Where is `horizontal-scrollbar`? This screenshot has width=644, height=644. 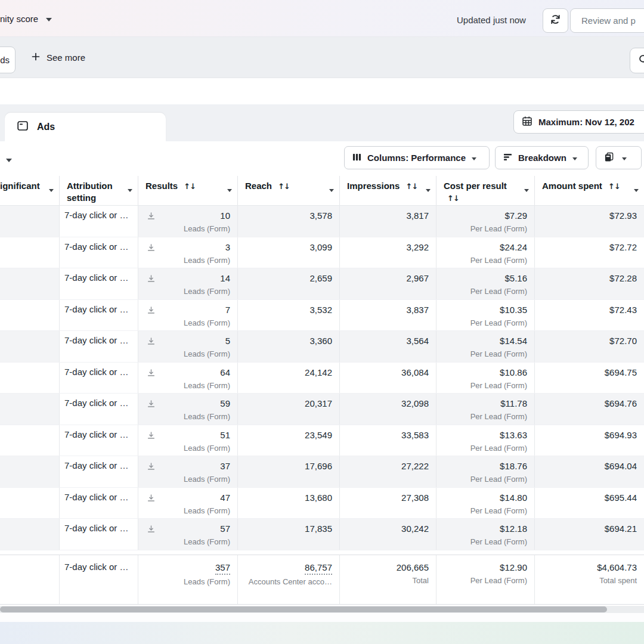 horizontal-scrollbar is located at coordinates (322, 609).